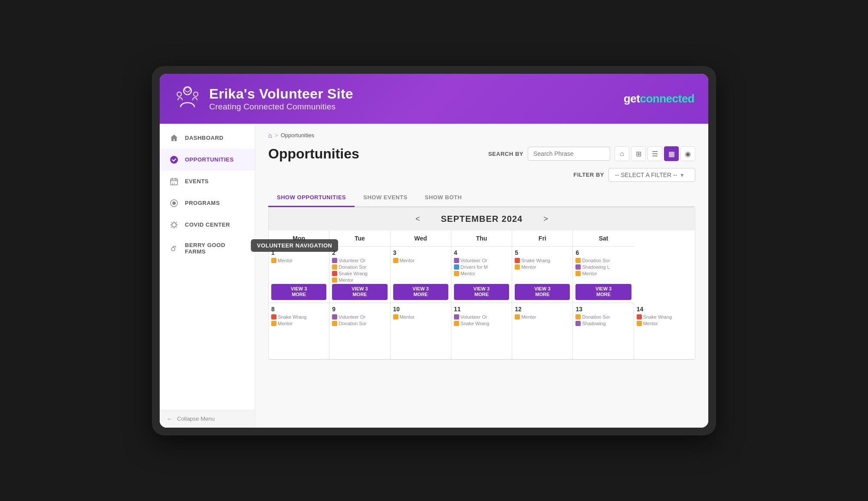 This screenshot has height=501, width=868. Describe the element at coordinates (281, 94) in the screenshot. I see `site-title: Erika's Volunteer Site` at that location.